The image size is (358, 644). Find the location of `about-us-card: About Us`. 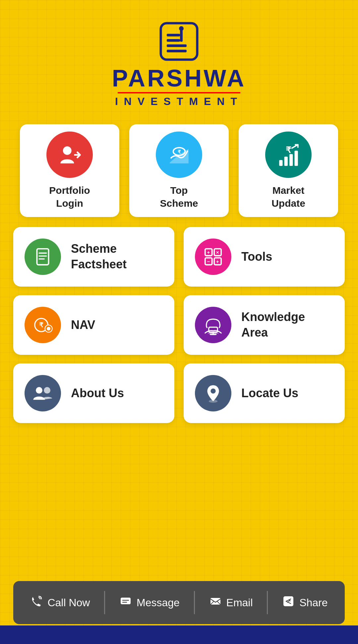

about-us-card: About Us is located at coordinates (94, 393).